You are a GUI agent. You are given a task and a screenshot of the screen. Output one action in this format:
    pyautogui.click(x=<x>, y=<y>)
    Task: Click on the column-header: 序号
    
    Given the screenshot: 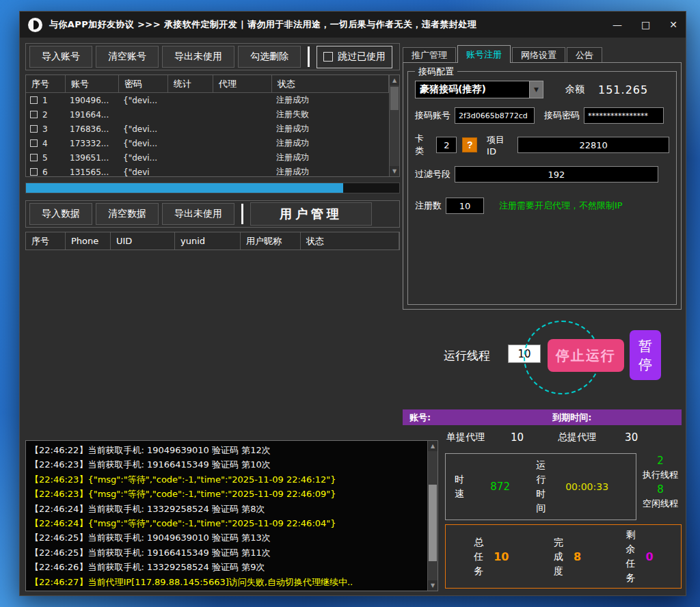 What is the action you would take?
    pyautogui.click(x=46, y=241)
    